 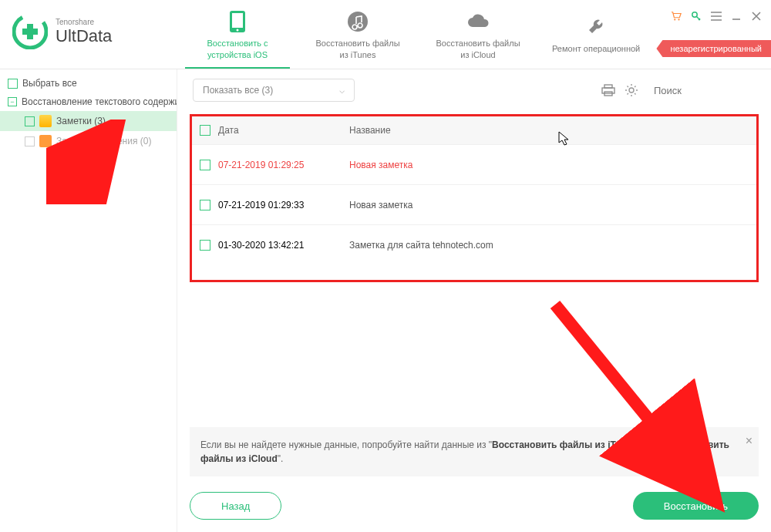 I want to click on brand-company: Tenorshare, so click(x=83, y=22).